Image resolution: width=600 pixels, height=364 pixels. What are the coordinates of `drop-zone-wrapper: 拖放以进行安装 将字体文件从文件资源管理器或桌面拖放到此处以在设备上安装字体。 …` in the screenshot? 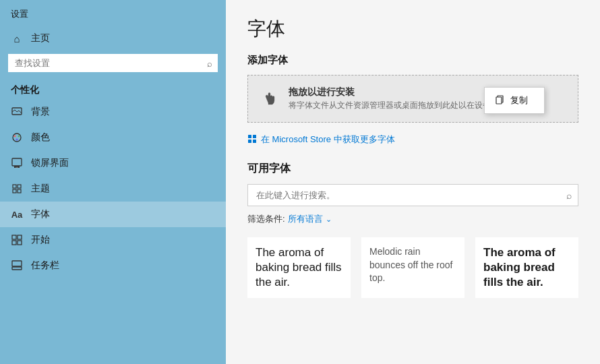 It's located at (413, 98).